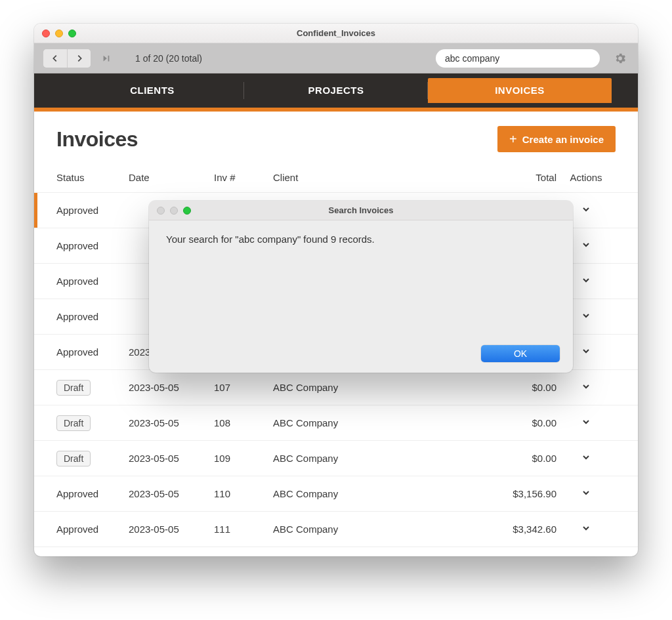 The width and height of the screenshot is (672, 620). I want to click on zoom-icon, so click(72, 33).